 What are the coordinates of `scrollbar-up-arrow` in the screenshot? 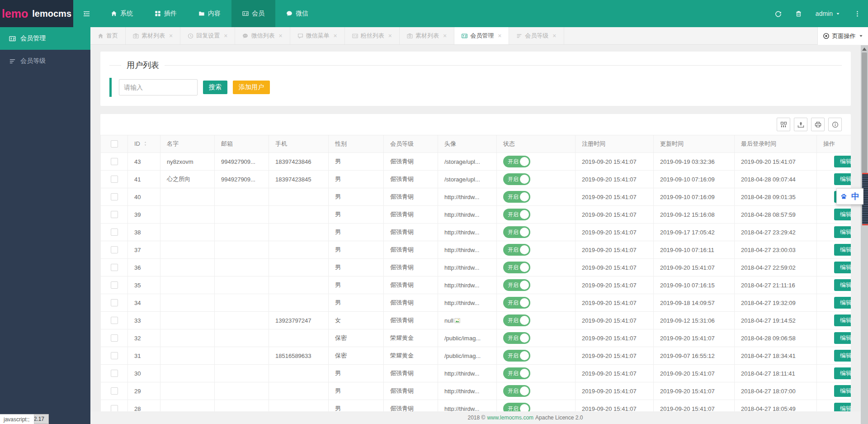 It's located at (864, 49).